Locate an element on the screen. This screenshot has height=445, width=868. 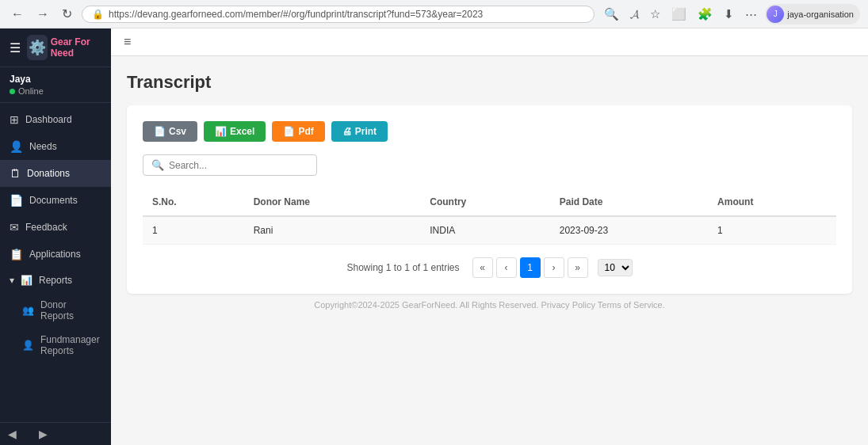
sidebar-nav: ⊞ Dashboard 👤 Needs 🗒 Donations 📄 Docume… is located at coordinates (55, 263).